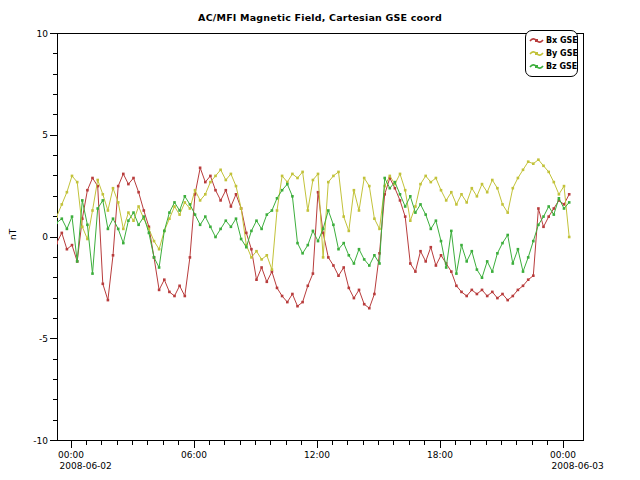 Image resolution: width=640 pixels, height=480 pixels. What do you see at coordinates (44, 339) in the screenshot?
I see `y-tick-label: -5` at bounding box center [44, 339].